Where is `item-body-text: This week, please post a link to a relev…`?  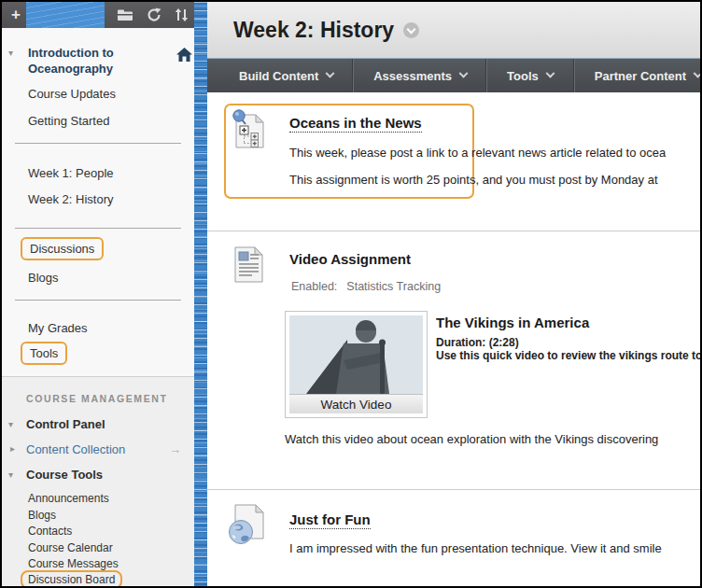 item-body-text: This week, please post a link to a relev… is located at coordinates (478, 153).